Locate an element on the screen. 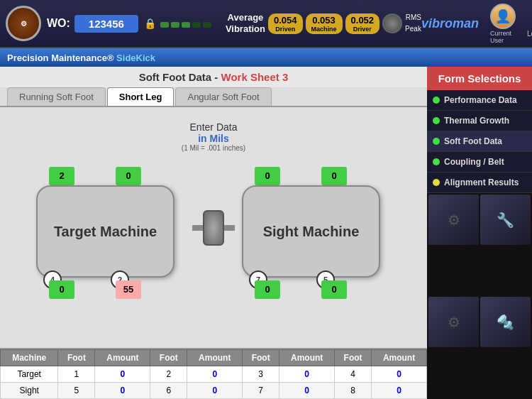  tab-running: Running Soft Foot is located at coordinates (57, 97).